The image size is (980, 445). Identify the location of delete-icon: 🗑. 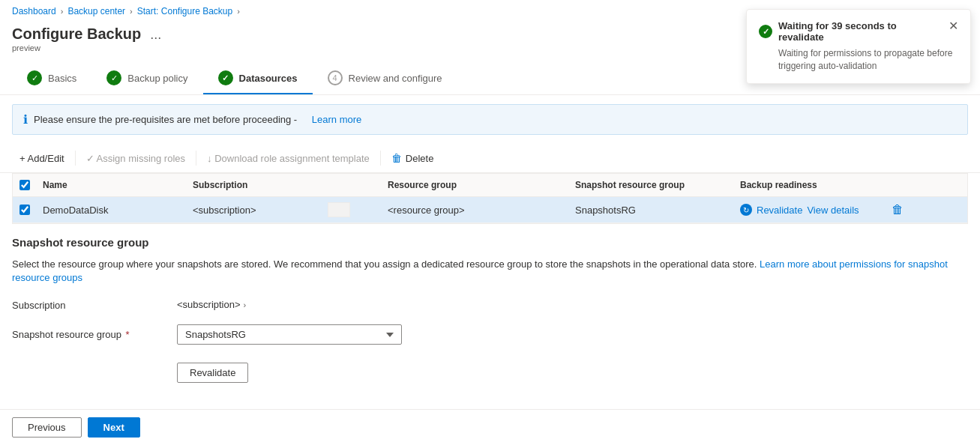
(397, 158).